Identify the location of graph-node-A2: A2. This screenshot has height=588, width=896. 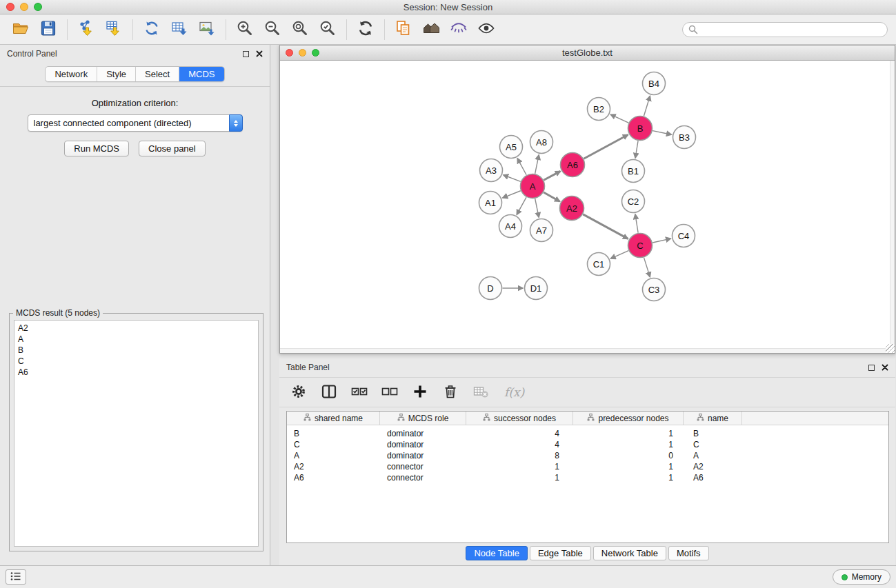
(573, 208).